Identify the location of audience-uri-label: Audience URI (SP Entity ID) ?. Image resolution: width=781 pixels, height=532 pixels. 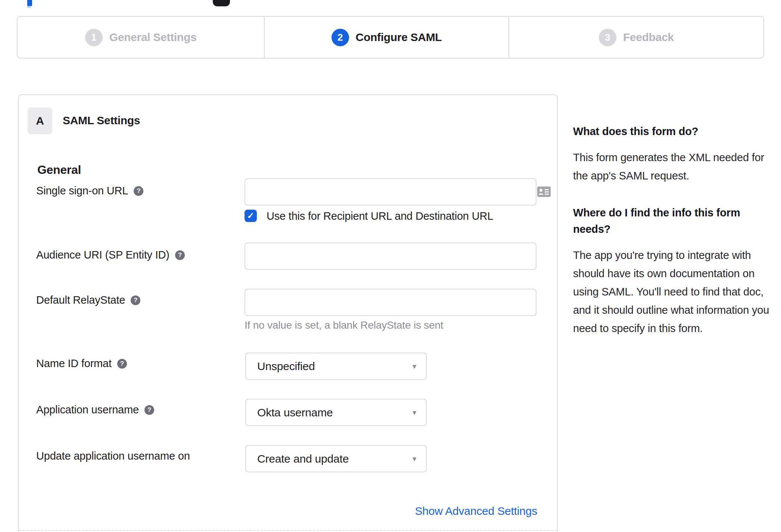
(111, 255).